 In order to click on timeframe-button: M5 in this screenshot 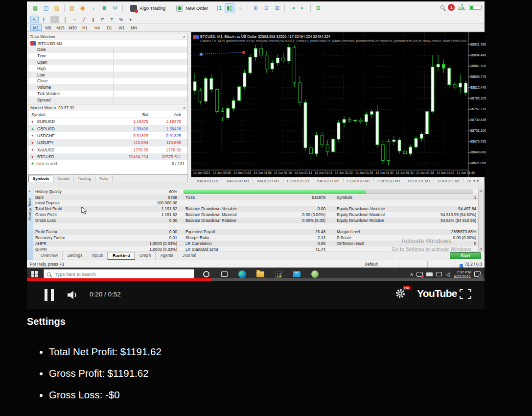, I will do `click(48, 27)`.